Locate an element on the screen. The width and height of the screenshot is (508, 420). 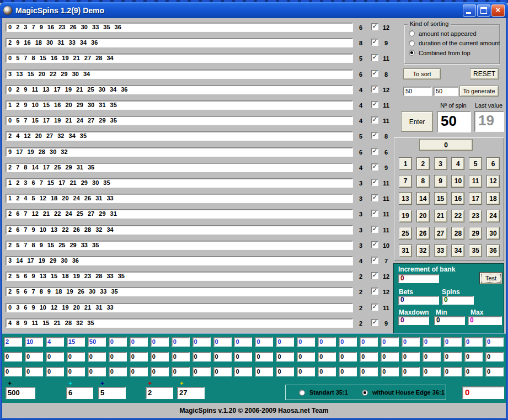
bet-amount-field: 27 is located at coordinates (191, 393).